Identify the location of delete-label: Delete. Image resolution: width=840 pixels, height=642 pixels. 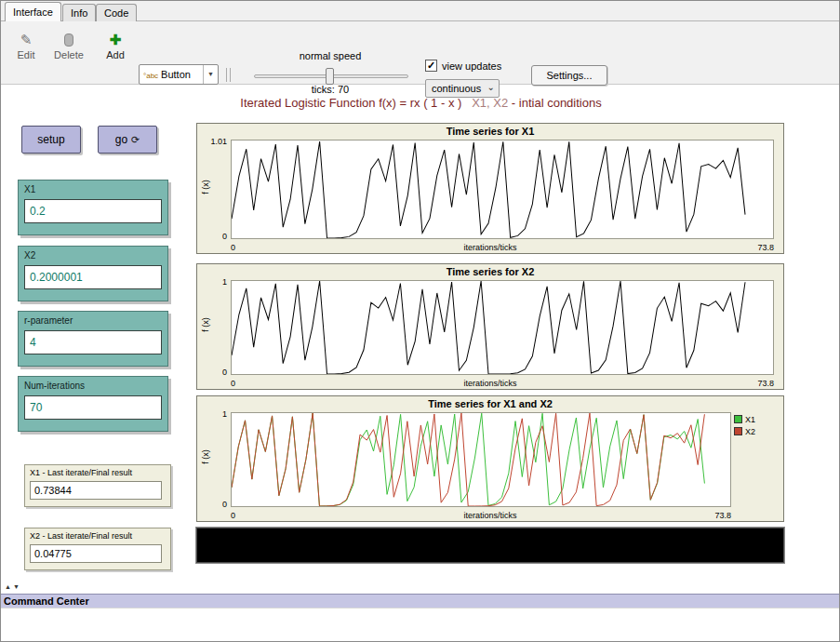
(69, 55).